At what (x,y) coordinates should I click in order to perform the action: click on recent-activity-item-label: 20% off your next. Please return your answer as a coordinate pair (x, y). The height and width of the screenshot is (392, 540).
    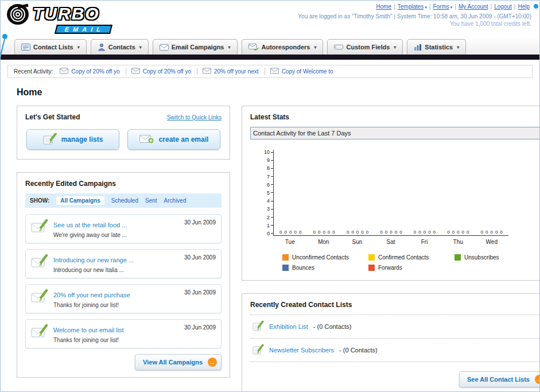
    Looking at the image, I should click on (236, 71).